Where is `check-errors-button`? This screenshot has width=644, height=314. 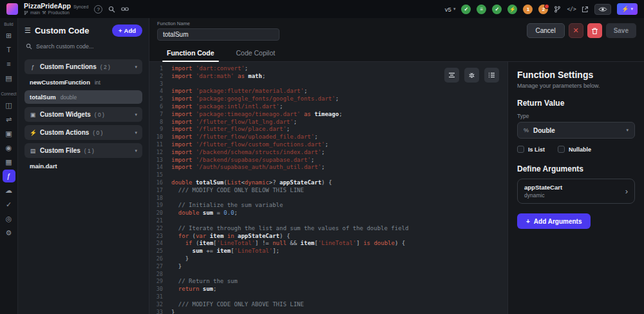
check-errors-button is located at coordinates (471, 75).